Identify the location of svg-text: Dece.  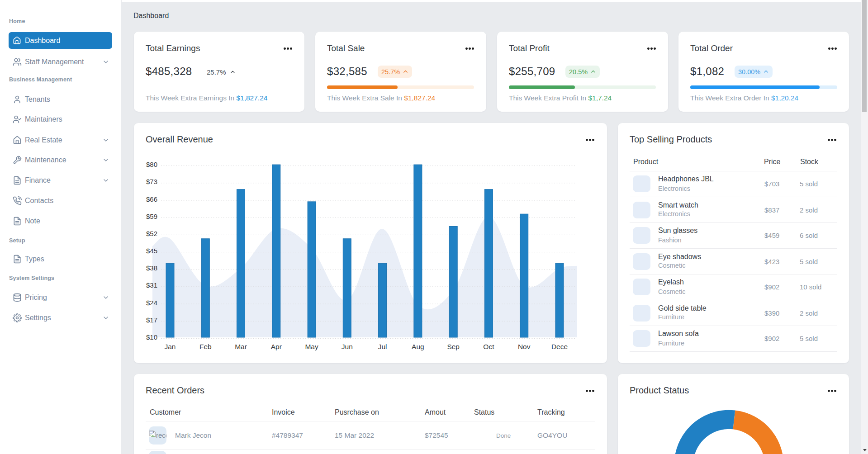
(560, 346).